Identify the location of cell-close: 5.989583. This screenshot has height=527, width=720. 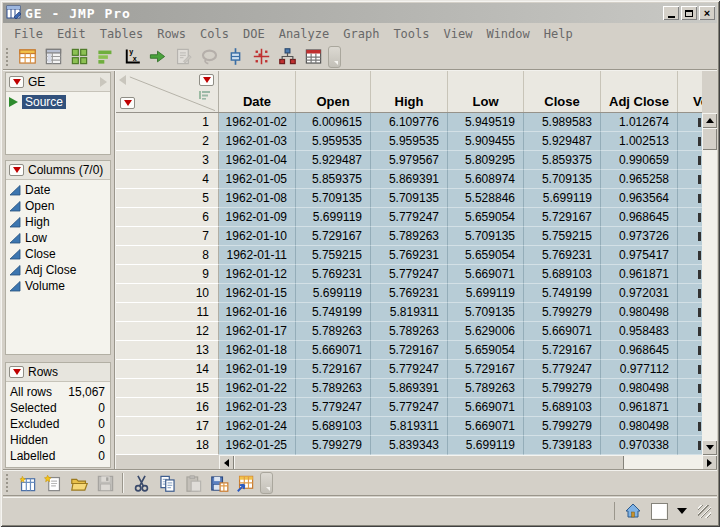
(562, 122).